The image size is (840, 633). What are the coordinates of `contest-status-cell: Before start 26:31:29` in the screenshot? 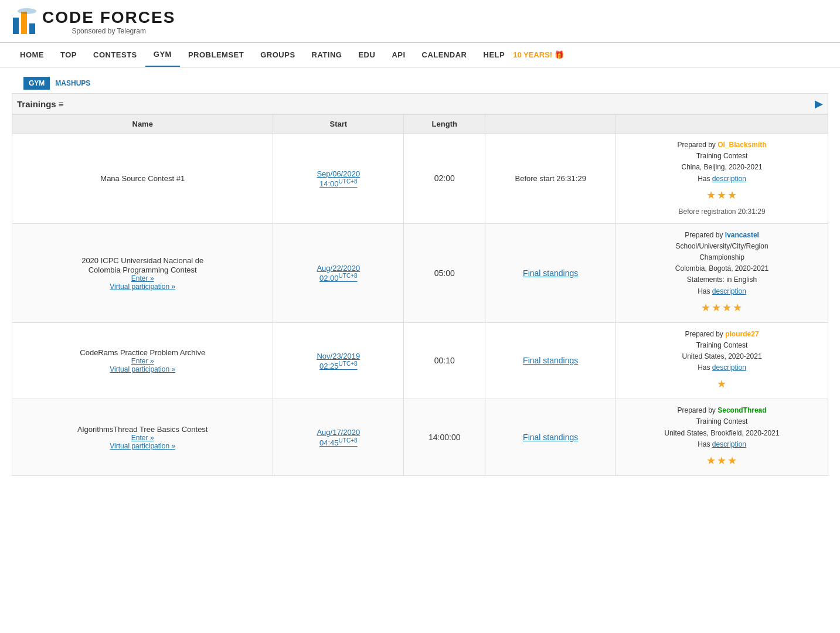 It's located at (551, 179).